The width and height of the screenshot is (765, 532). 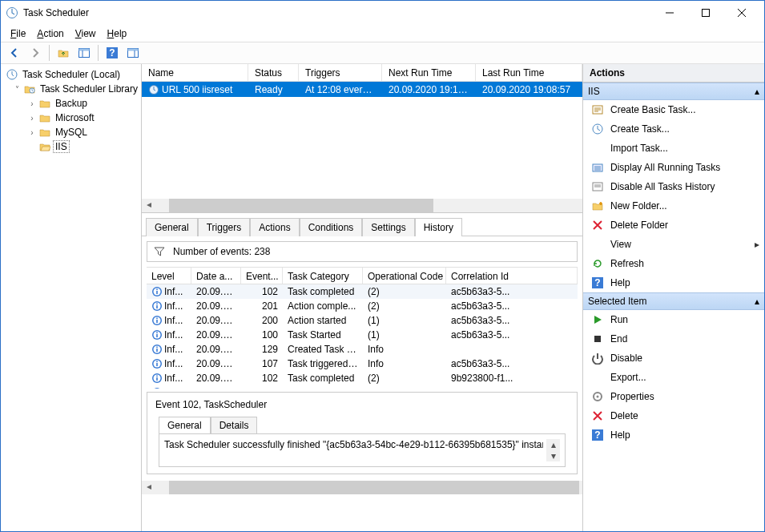 What do you see at coordinates (529, 72) in the screenshot?
I see `col-last-run: Last Run Time` at bounding box center [529, 72].